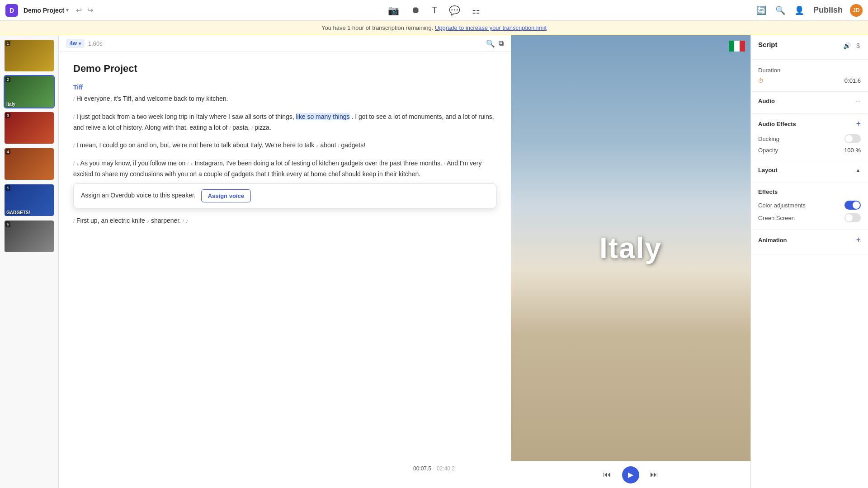 The image size is (868, 488). I want to click on script-title: Demo Project, so click(285, 69).